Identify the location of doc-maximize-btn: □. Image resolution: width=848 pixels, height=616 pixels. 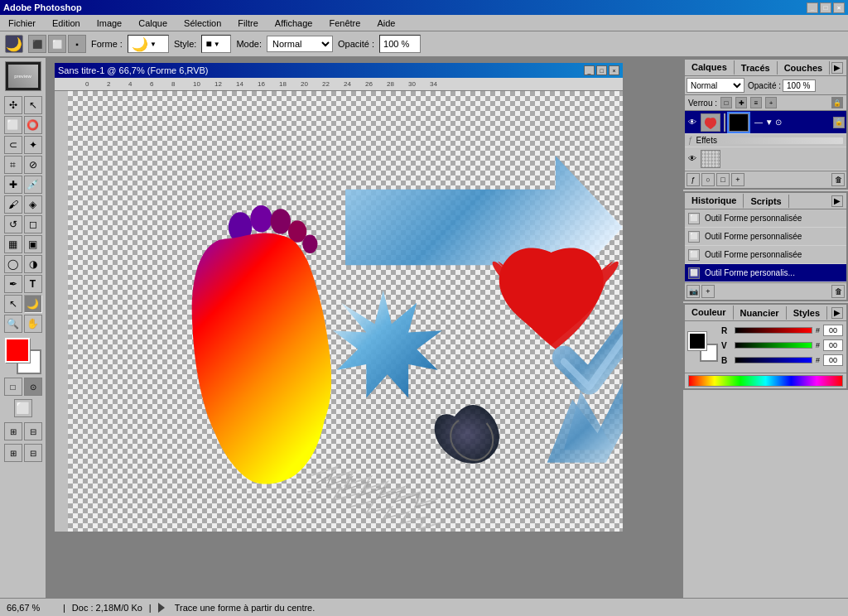
(601, 70).